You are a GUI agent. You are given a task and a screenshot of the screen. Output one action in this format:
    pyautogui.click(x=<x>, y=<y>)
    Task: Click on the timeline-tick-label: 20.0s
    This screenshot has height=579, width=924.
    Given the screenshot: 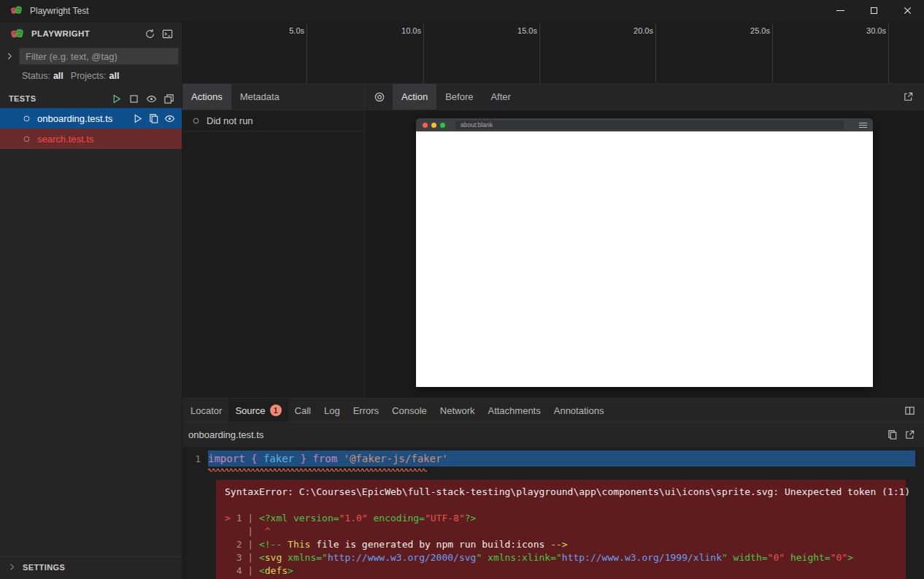 What is the action you would take?
    pyautogui.click(x=644, y=31)
    